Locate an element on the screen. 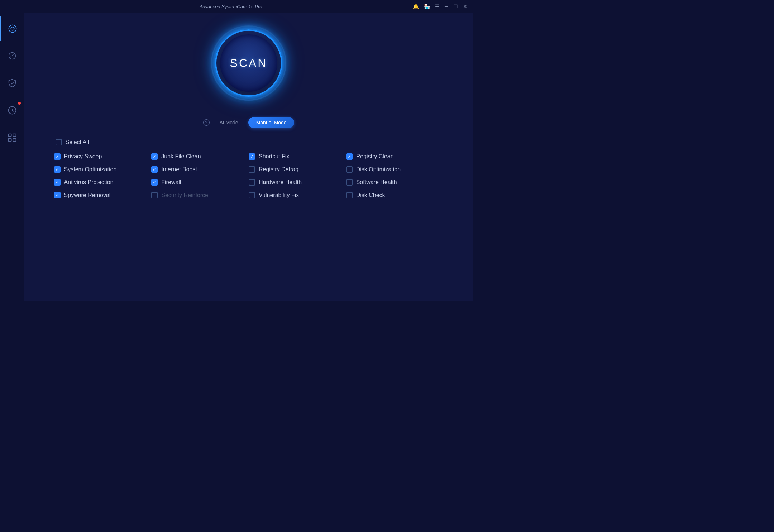  list-item: Security Reinforce is located at coordinates (200, 195).